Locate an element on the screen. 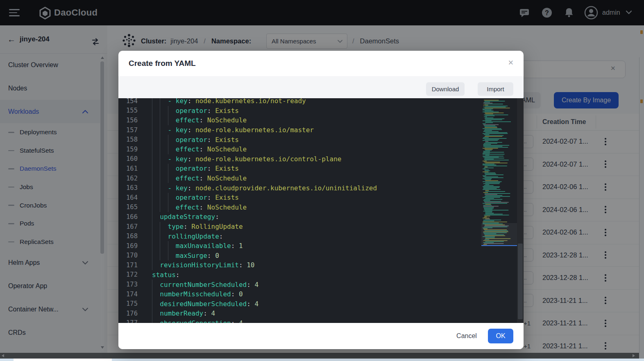 The height and width of the screenshot is (361, 644). yaml-line-173: 173currentNumberScheduled: 4 is located at coordinates (303, 284).